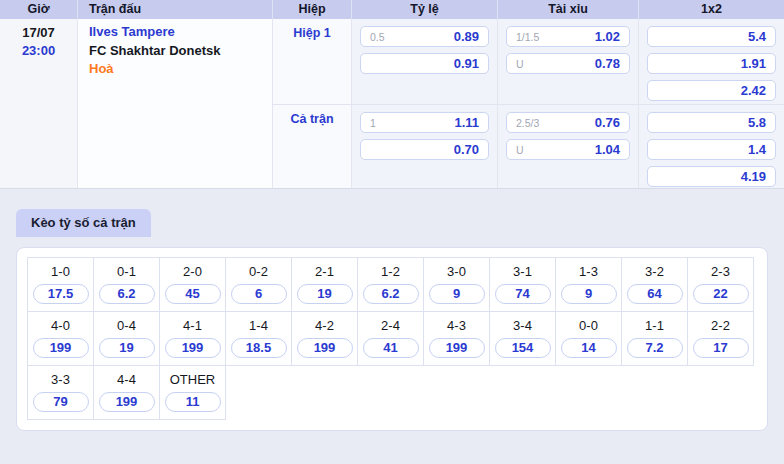 This screenshot has width=784, height=464. What do you see at coordinates (38, 33) in the screenshot?
I see `match-date: 17/07` at bounding box center [38, 33].